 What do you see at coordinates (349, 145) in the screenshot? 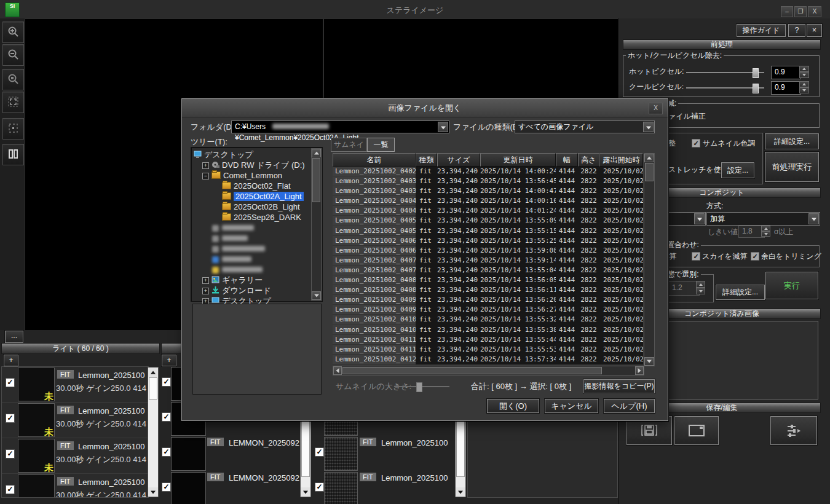
I see `tab-thumbnail: サムネイル` at bounding box center [349, 145].